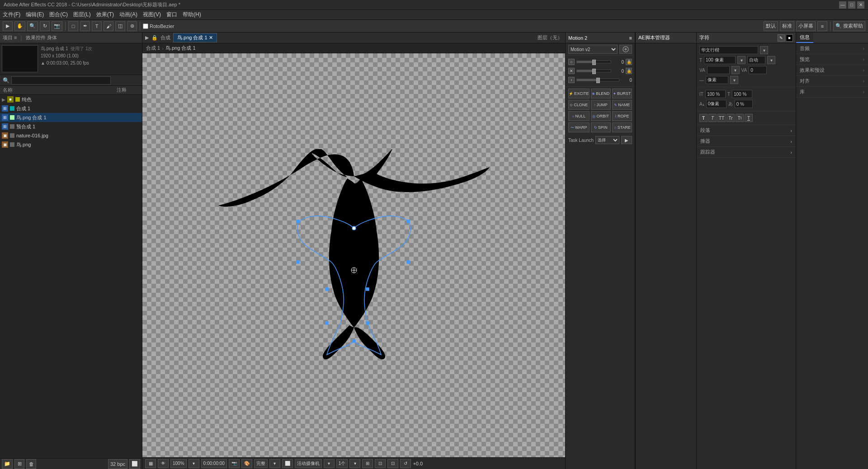  What do you see at coordinates (288, 464) in the screenshot?
I see `vp-transparency: ⬜` at bounding box center [288, 464].